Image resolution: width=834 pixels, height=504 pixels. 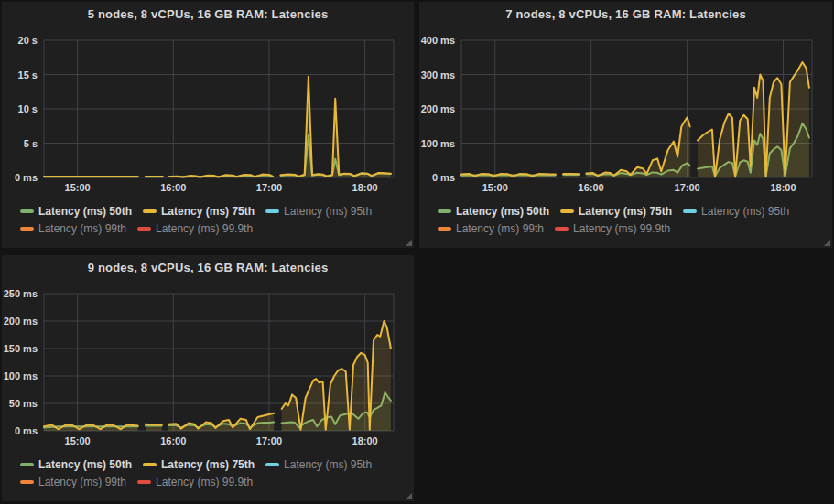 What do you see at coordinates (336, 127) in the screenshot?
I see `series-fill` at bounding box center [336, 127].